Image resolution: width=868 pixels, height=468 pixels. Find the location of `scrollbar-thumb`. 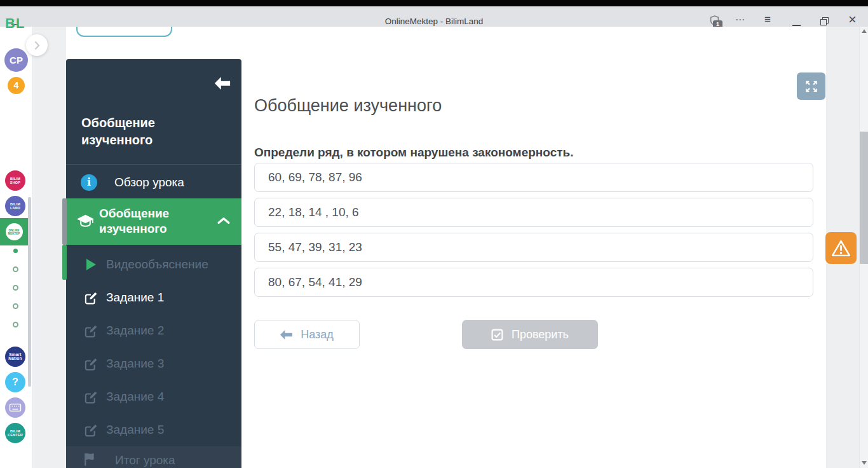

scrollbar-thumb is located at coordinates (864, 198).